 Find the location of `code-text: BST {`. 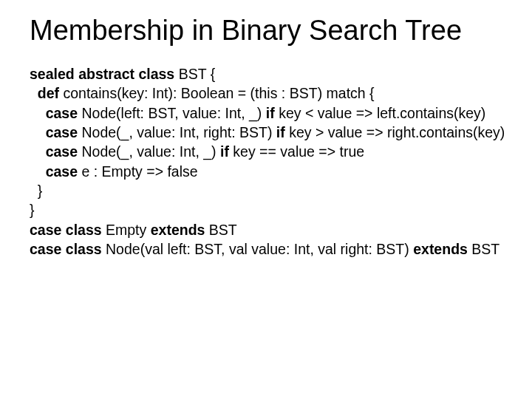

code-text: BST { is located at coordinates (197, 74).